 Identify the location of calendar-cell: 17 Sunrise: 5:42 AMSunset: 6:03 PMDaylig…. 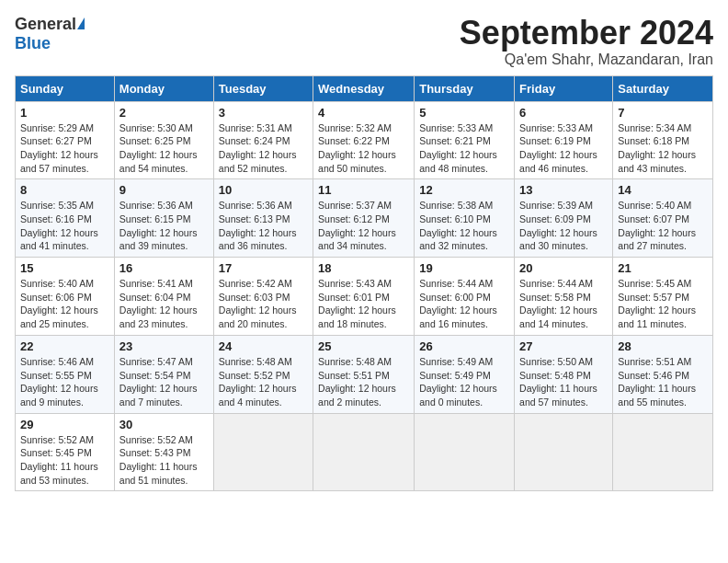
(263, 296).